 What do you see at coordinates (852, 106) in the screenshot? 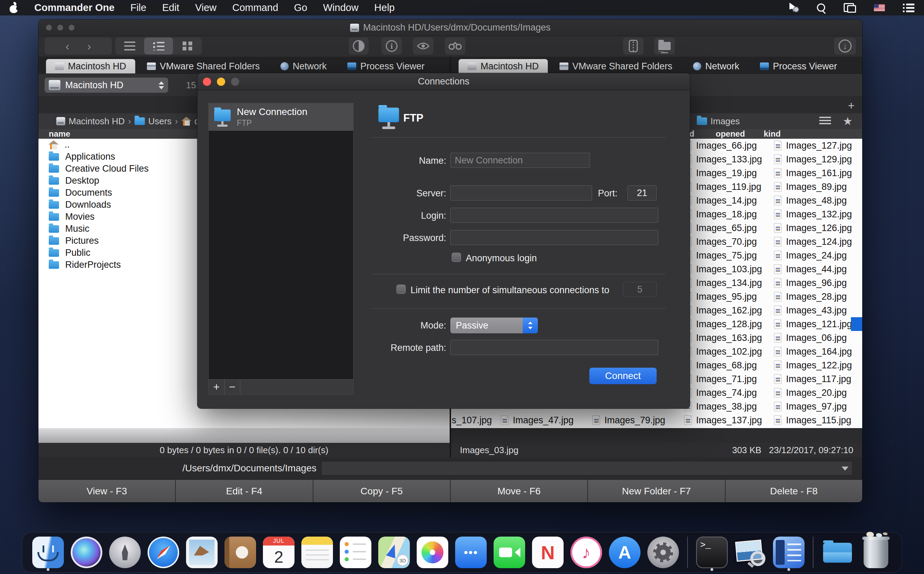
I see `add-tab-button: +` at bounding box center [852, 106].